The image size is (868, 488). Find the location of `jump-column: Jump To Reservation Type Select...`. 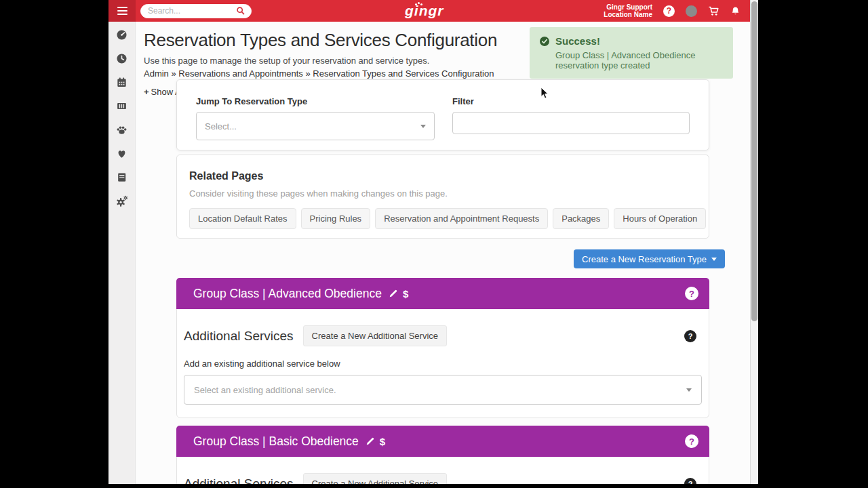

jump-column: Jump To Reservation Type Select... is located at coordinates (315, 115).